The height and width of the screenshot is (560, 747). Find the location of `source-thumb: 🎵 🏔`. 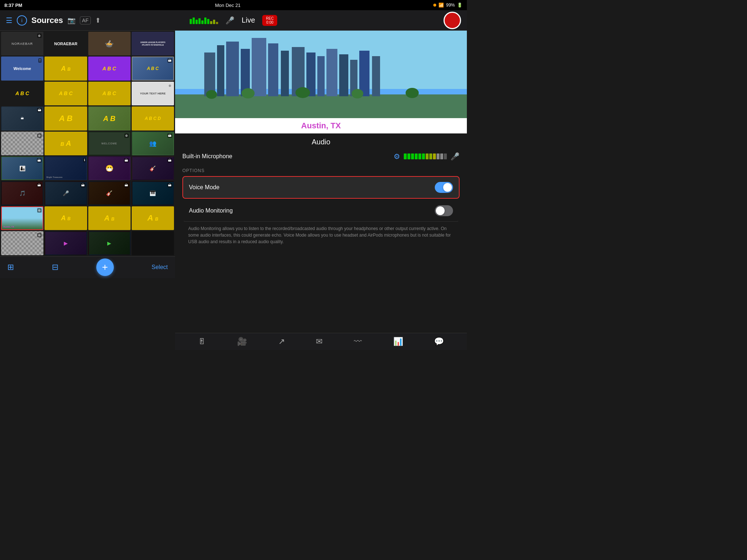

source-thumb: 🎵 🏔 is located at coordinates (22, 193).